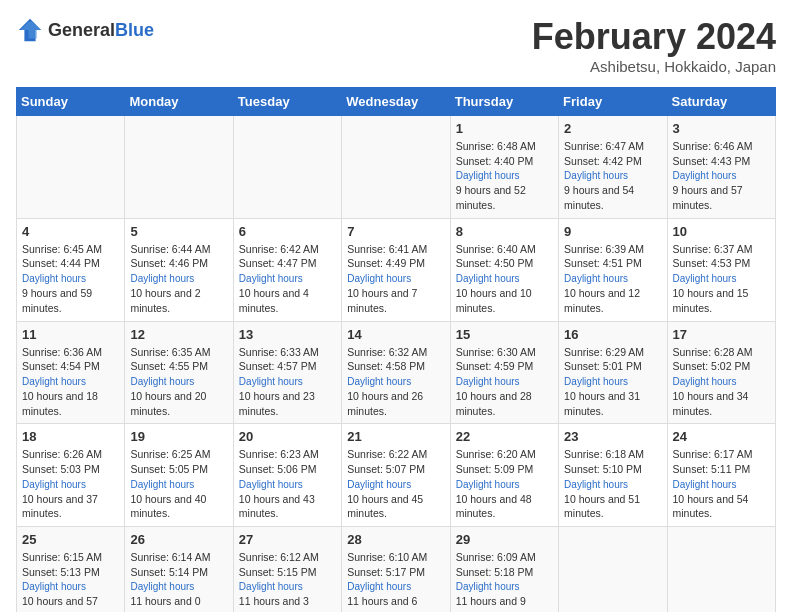 Image resolution: width=792 pixels, height=612 pixels. I want to click on day-info: Sunrise: 6:42 AMSunset: 4:47 PMDaylight …, so click(288, 279).